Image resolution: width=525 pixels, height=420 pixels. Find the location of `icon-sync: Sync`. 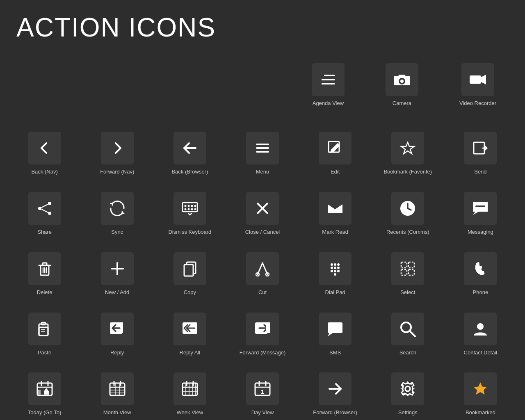

icon-sync: Sync is located at coordinates (117, 214).